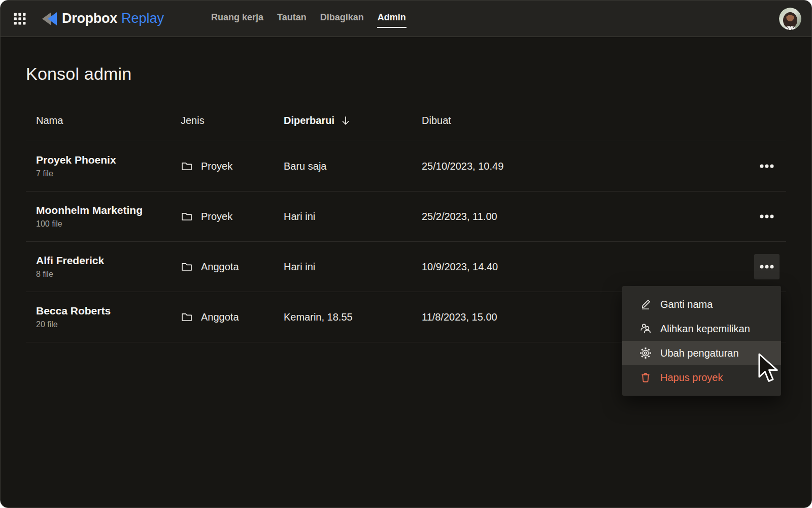 The width and height of the screenshot is (812, 508). I want to click on column-header-jenis: Jenis, so click(232, 120).